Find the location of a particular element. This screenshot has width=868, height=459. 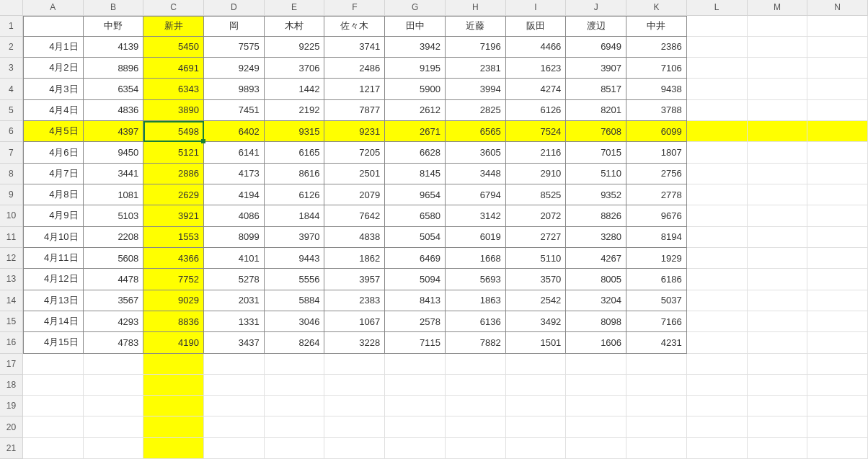

cell-J6: 7608 is located at coordinates (596, 131).